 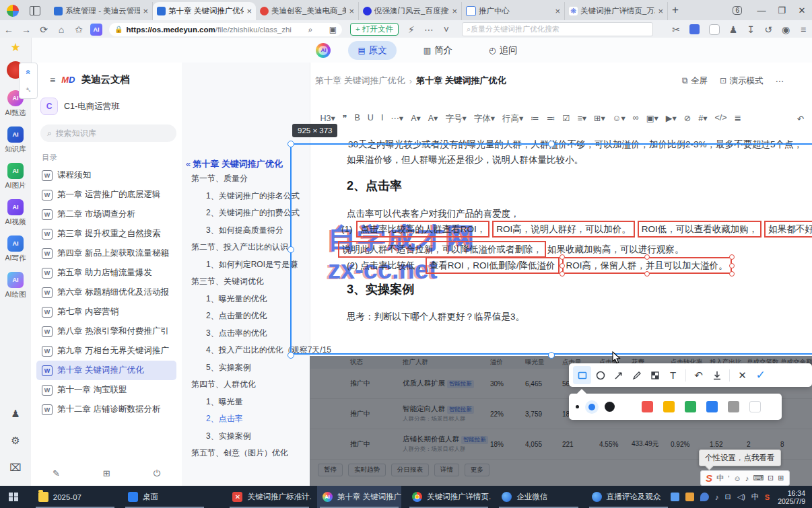 What do you see at coordinates (106, 390) in the screenshot?
I see `sidebar-item-chapter: W 第十一章 淘宝联盟` at bounding box center [106, 390].